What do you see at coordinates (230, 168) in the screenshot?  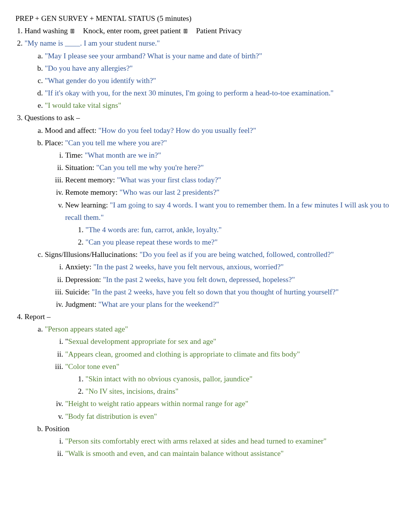 I see `step3-b-ii: Situation: "Can you tell me why you're h…` at bounding box center [230, 168].